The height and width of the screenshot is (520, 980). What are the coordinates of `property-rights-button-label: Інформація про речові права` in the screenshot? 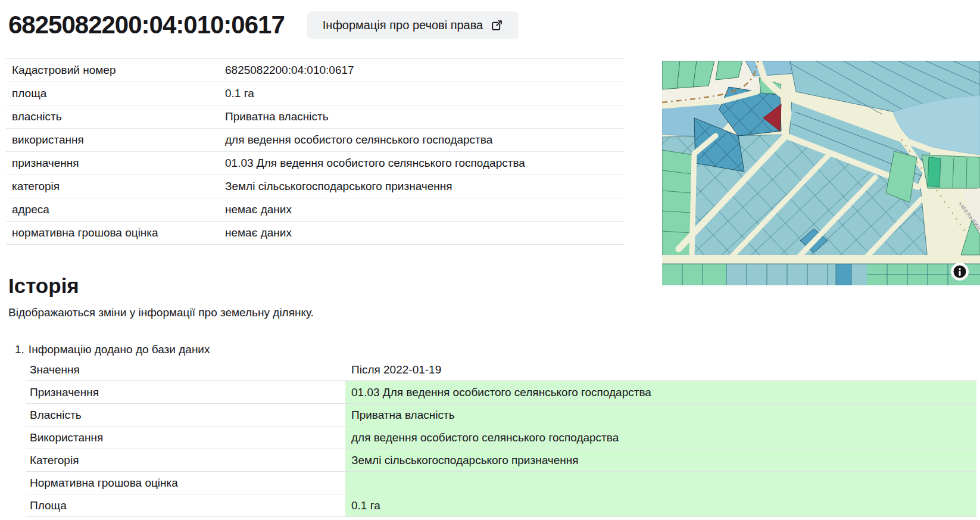 It's located at (402, 25).